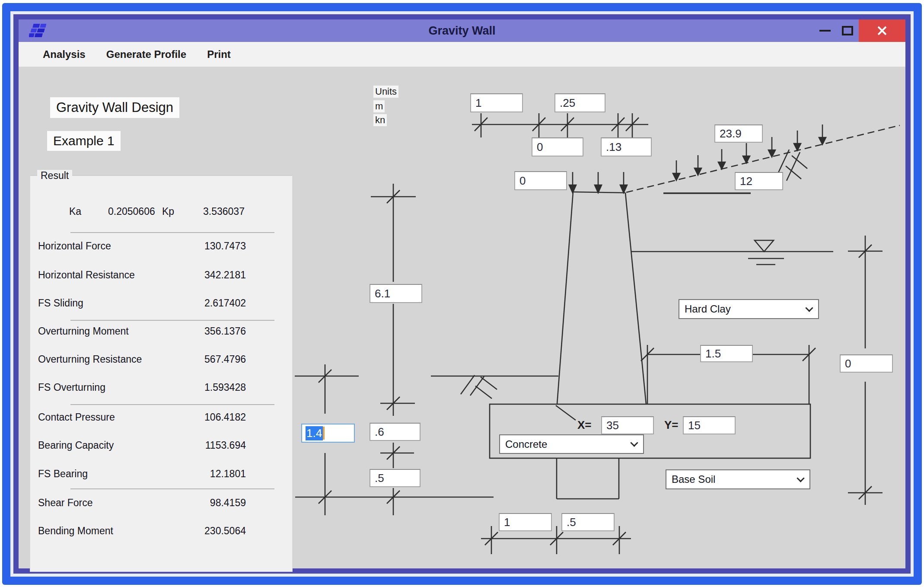  I want to click on surcharge-wall-input, so click(541, 181).